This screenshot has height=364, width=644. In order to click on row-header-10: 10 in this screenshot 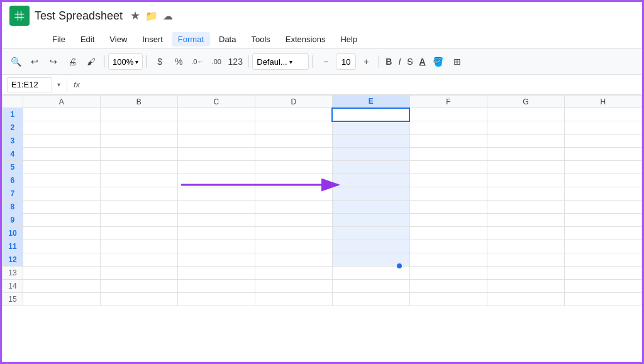, I will do `click(13, 234)`.